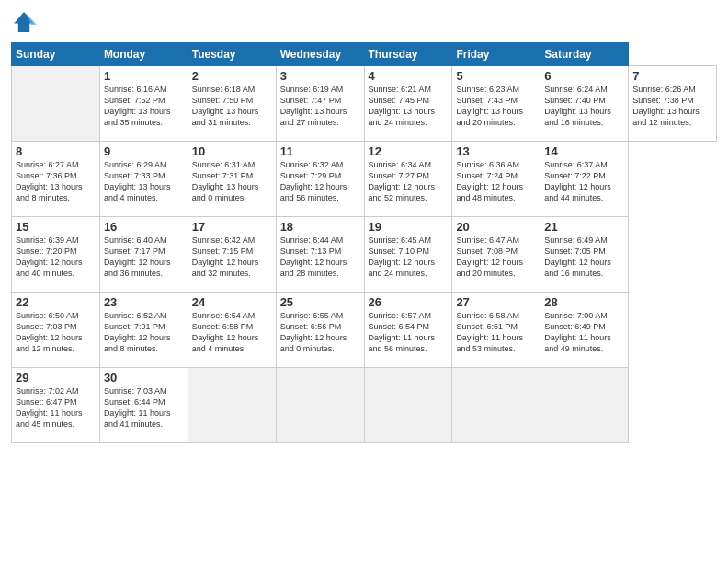  I want to click on cell-info: Sunrise: 6:42 AMSunset: 7:15 PMDaylight:…, so click(226, 257).